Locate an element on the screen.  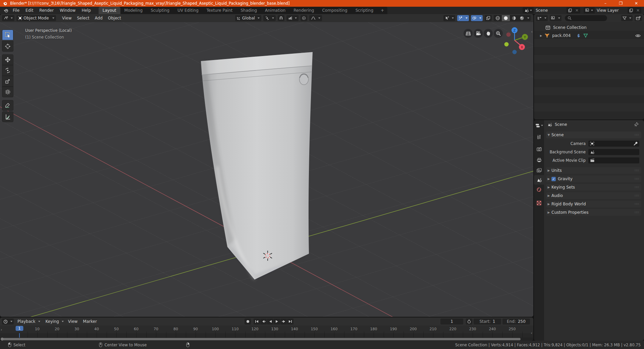
overlays-toggle is located at coordinates (477, 18).